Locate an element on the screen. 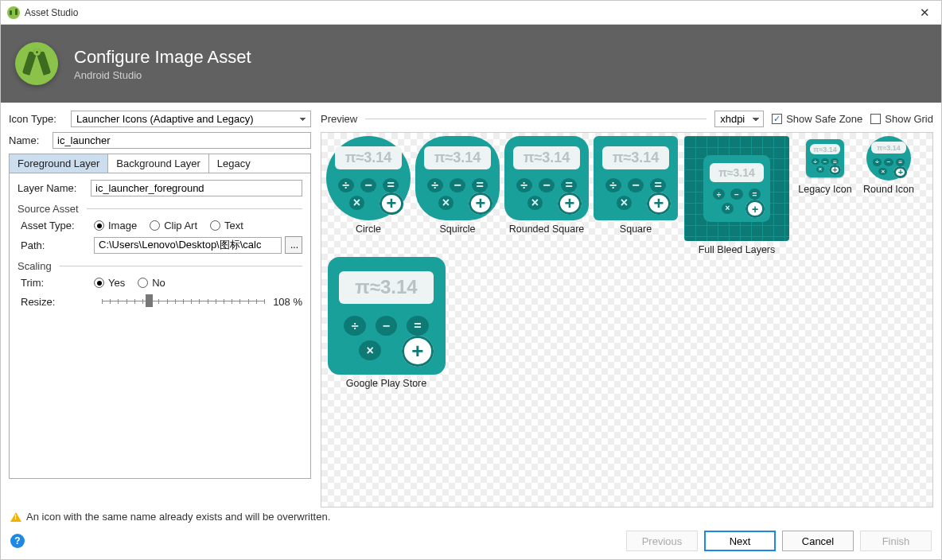  source-asset-heading: Source Asset is located at coordinates (48, 208).